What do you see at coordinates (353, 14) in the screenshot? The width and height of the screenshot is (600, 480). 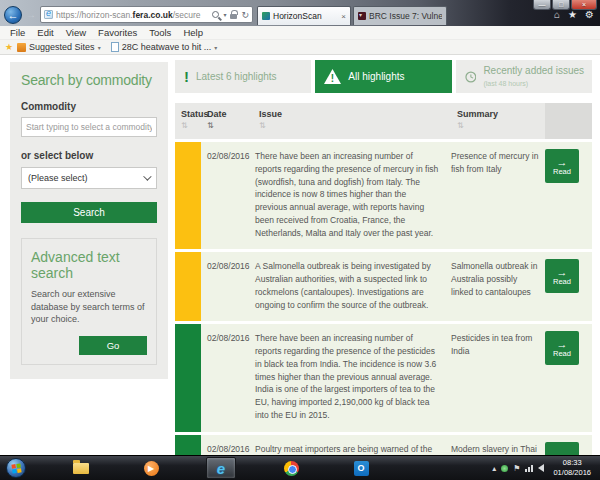 I see `tab-strip: HorizonScan × BRC Issue 7: Vulnerability…` at bounding box center [353, 14].